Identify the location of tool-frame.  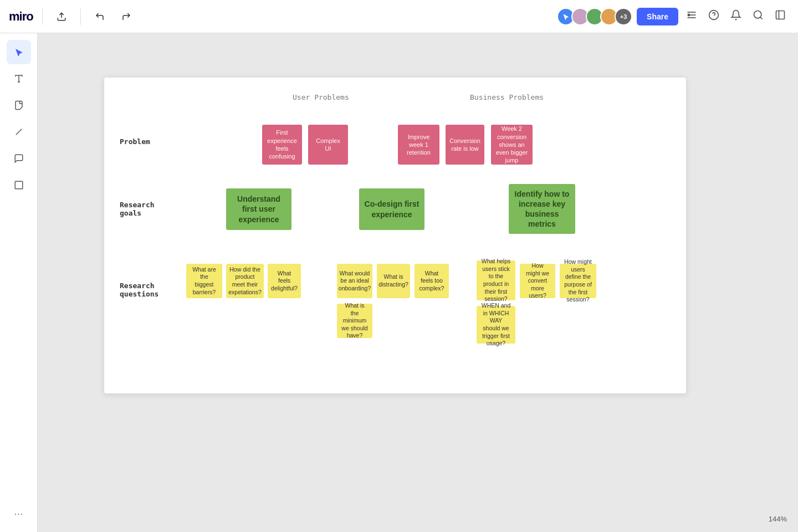
(19, 185).